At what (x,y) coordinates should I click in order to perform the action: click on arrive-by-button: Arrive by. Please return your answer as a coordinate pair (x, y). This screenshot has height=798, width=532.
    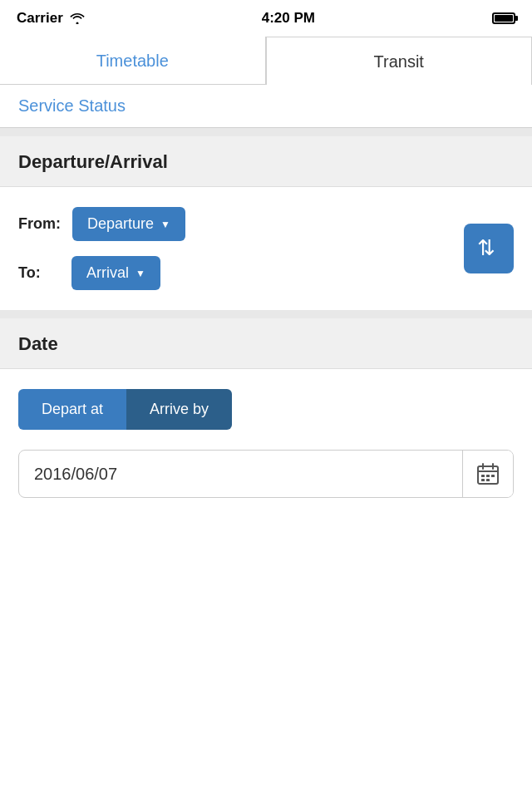
    Looking at the image, I should click on (180, 409).